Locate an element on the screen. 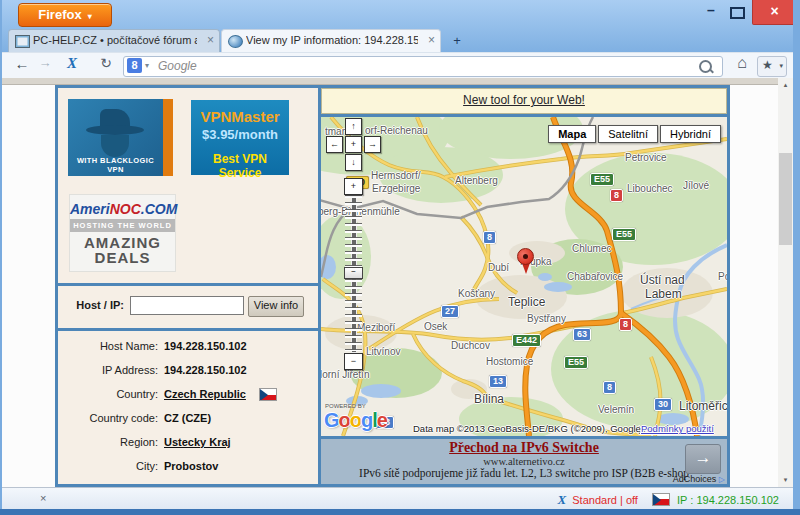 The image size is (800, 515). map-button-satelitni: Satelitní is located at coordinates (628, 134).